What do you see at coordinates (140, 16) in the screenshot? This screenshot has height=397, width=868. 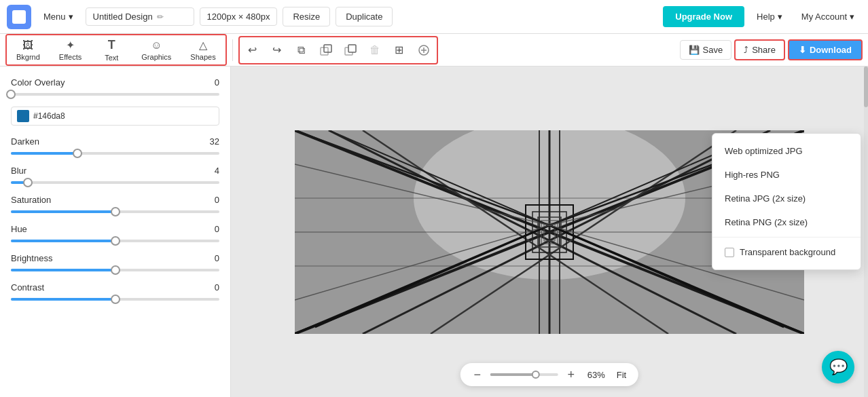 I see `title-area: Untitled Design ✏` at bounding box center [140, 16].